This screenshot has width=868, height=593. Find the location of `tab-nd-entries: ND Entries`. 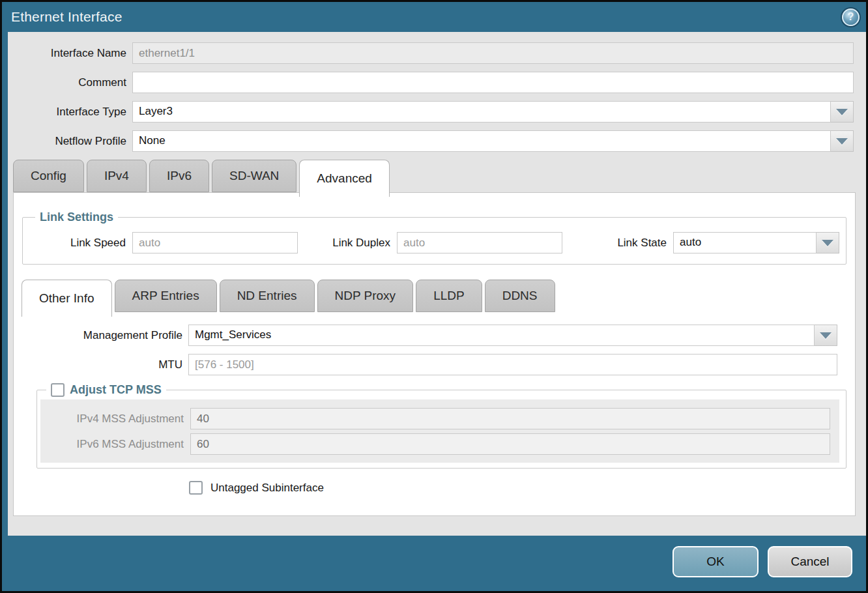

tab-nd-entries: ND Entries is located at coordinates (267, 296).